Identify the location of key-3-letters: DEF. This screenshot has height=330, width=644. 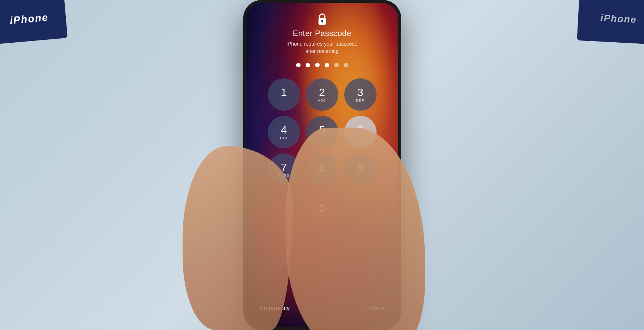
(360, 100).